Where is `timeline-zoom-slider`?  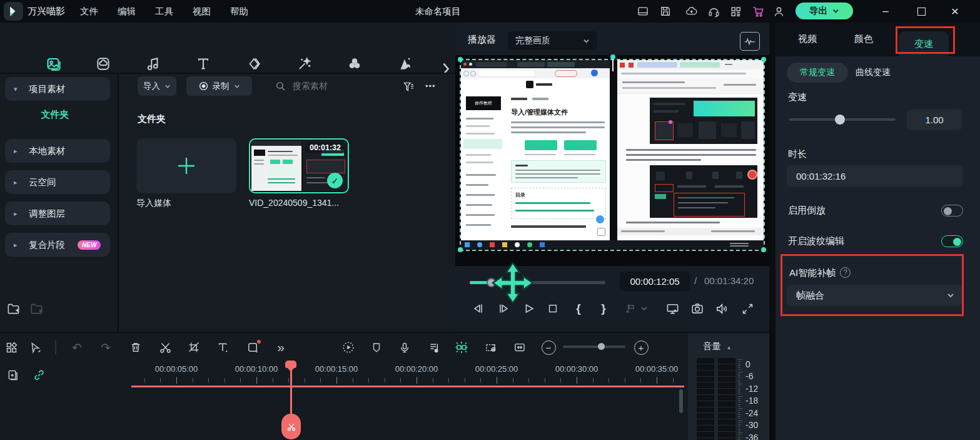 timeline-zoom-slider is located at coordinates (594, 347).